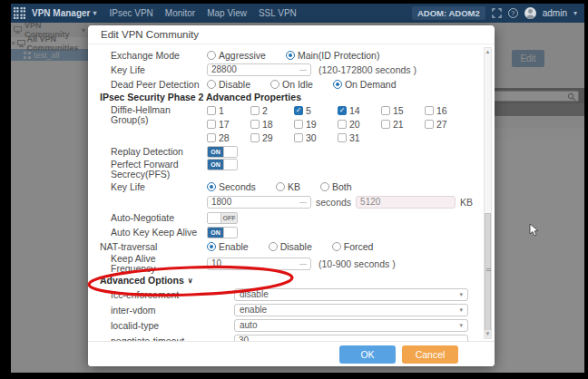 The height and width of the screenshot is (379, 588). I want to click on radio-option-both: Both, so click(336, 187).